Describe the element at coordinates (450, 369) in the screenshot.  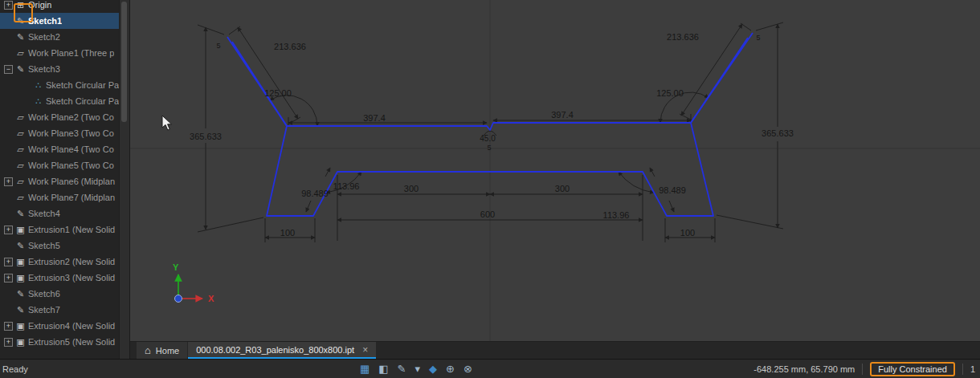
I see `move-icon: ⊕` at that location.